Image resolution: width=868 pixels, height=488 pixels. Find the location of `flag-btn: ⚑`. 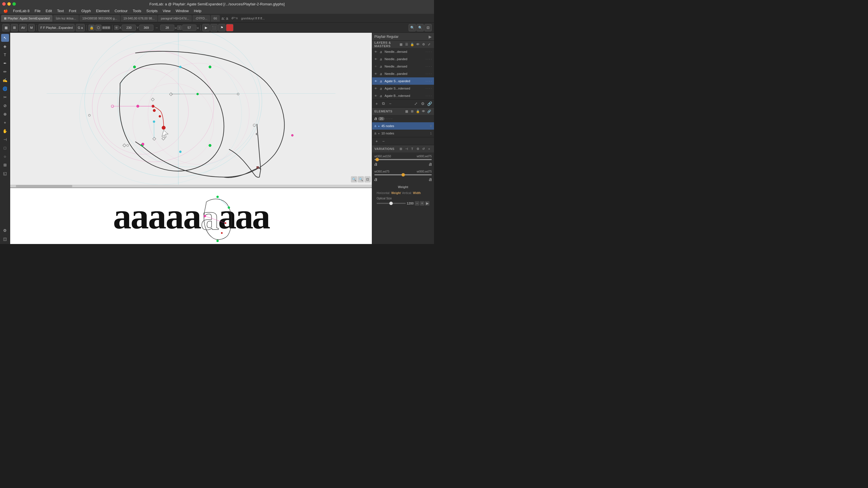

flag-btn: ⚑ is located at coordinates (222, 28).